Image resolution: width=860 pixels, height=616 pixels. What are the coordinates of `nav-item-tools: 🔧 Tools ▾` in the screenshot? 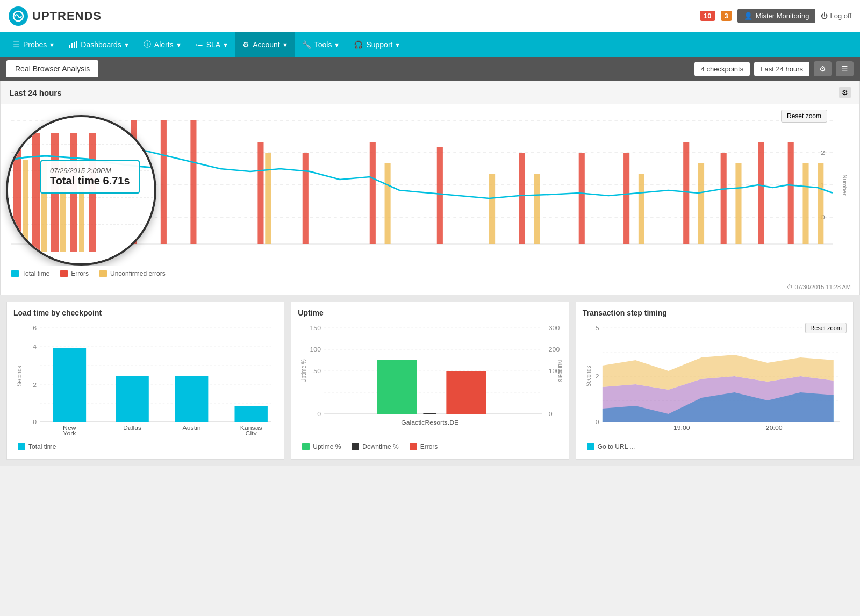 It's located at (320, 45).